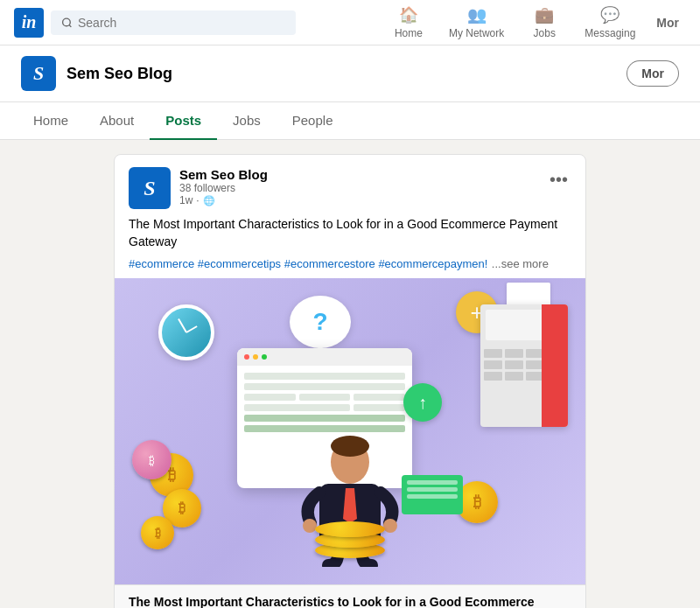 Image resolution: width=700 pixels, height=608 pixels. Describe the element at coordinates (308, 264) in the screenshot. I see `hashtags-text: #ecommerce #ecommercetips #ecommercestor…` at that location.